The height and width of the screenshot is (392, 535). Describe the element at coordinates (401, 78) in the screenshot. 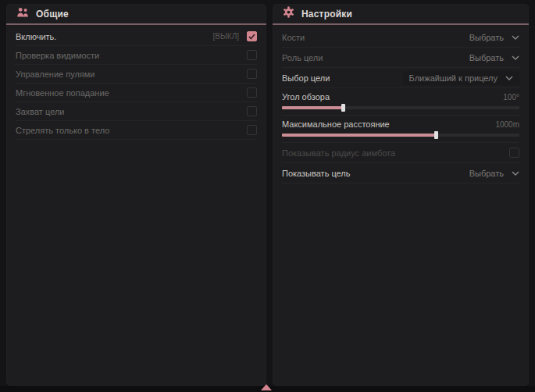

I see `row-target-selection: Выбор цели Ближайший к прицелу` at that location.